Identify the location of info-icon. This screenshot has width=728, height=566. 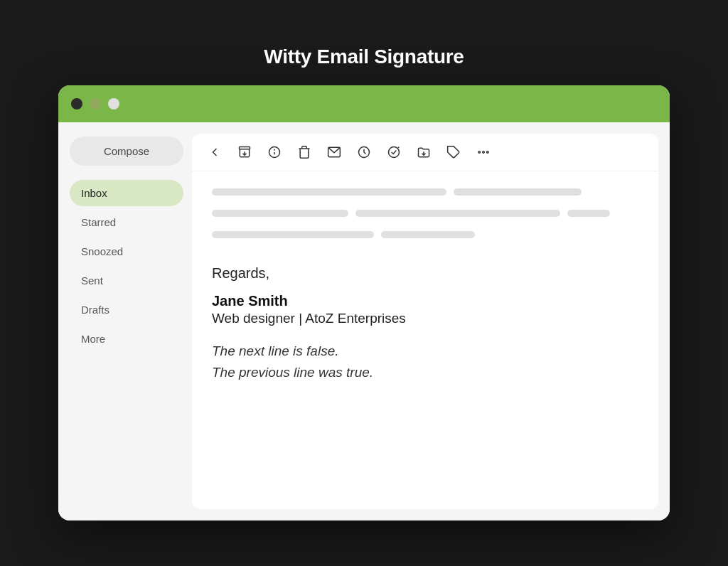
(274, 152).